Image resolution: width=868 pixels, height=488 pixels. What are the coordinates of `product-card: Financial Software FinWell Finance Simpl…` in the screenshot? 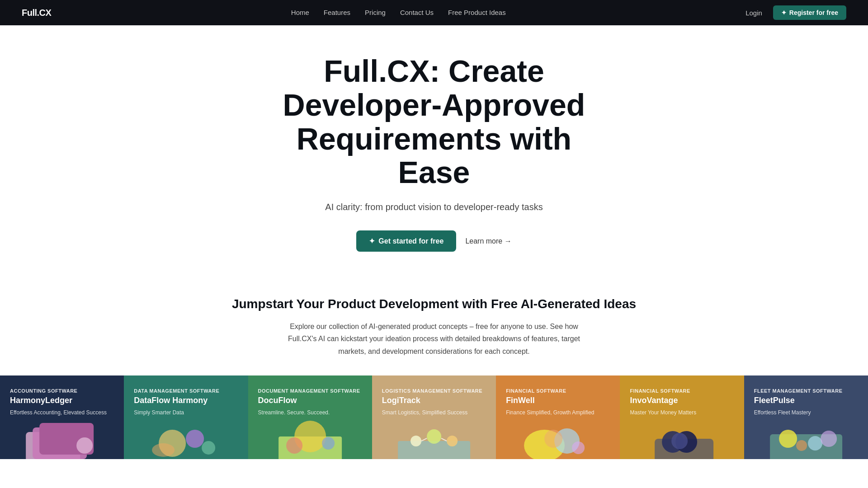 It's located at (558, 418).